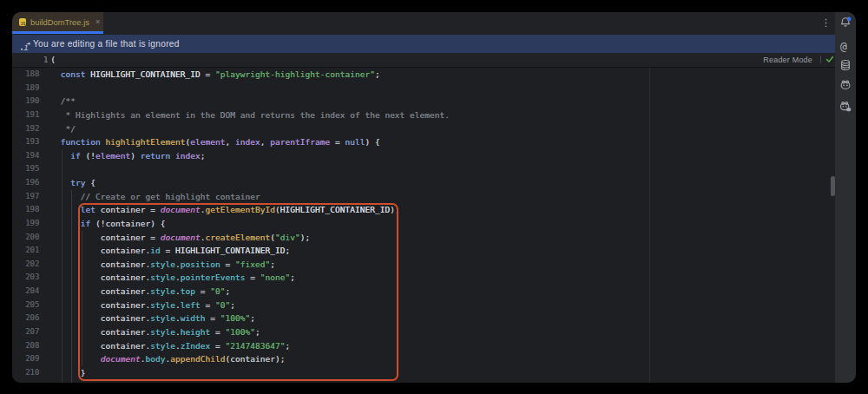 Image resolution: width=868 pixels, height=394 pixels. What do you see at coordinates (845, 107) in the screenshot?
I see `robot-chat-icon` at bounding box center [845, 107].